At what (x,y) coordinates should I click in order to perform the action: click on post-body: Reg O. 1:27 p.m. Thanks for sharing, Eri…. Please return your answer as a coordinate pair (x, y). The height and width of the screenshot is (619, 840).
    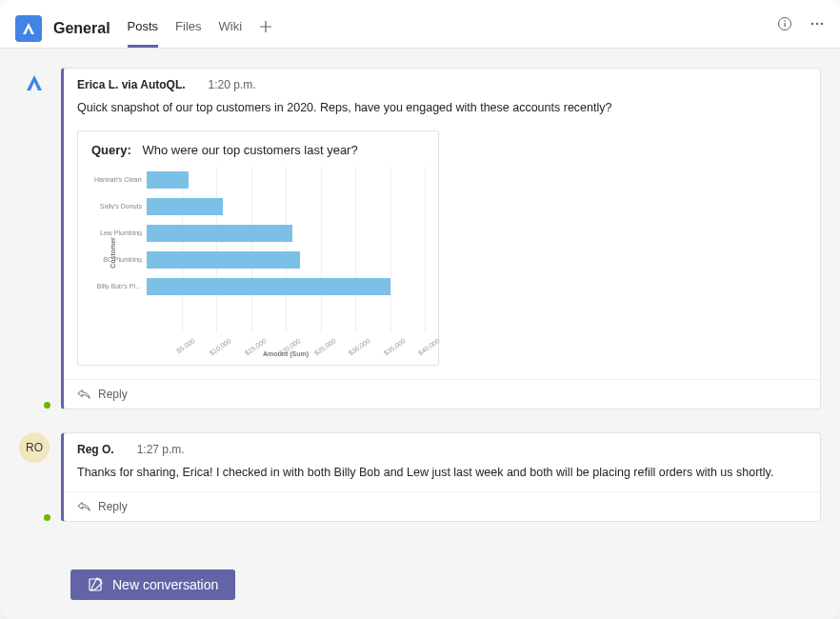
    Looking at the image, I should click on (441, 477).